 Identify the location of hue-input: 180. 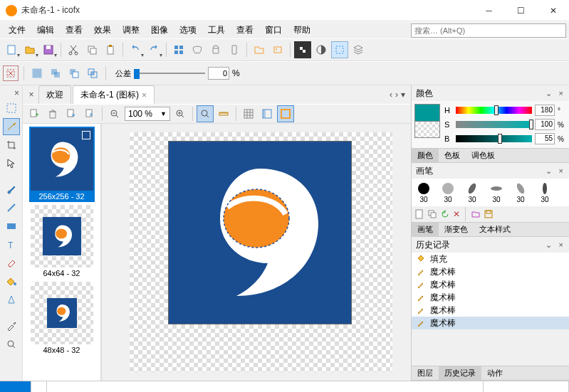
(545, 110).